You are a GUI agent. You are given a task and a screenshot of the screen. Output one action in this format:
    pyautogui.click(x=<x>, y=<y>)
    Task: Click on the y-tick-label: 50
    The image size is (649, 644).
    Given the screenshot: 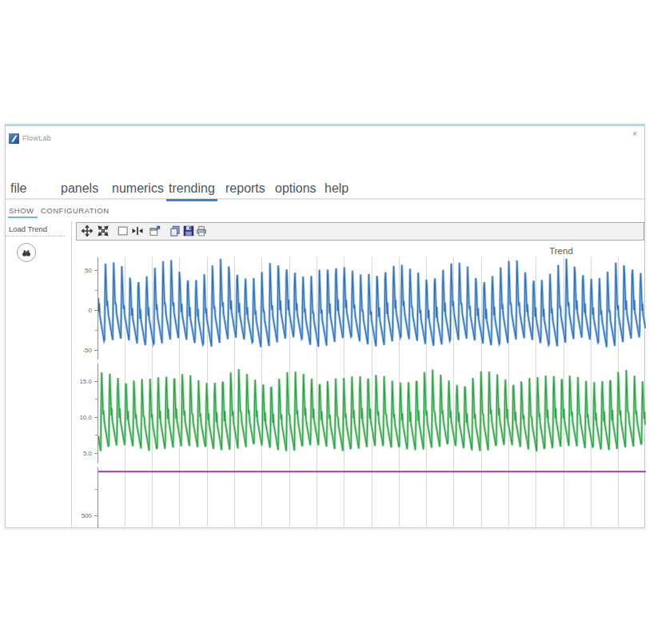 What is the action you would take?
    pyautogui.click(x=88, y=270)
    